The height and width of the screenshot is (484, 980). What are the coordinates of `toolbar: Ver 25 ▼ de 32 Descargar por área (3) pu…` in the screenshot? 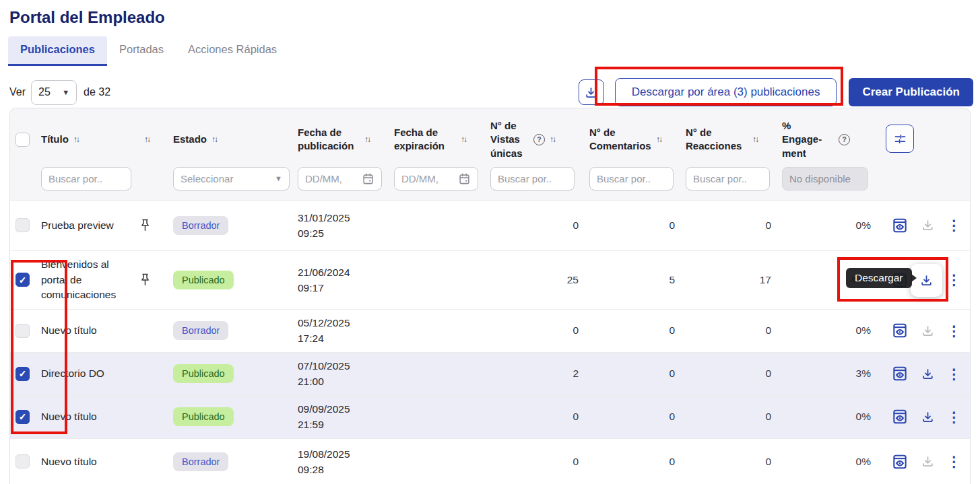 It's located at (492, 92).